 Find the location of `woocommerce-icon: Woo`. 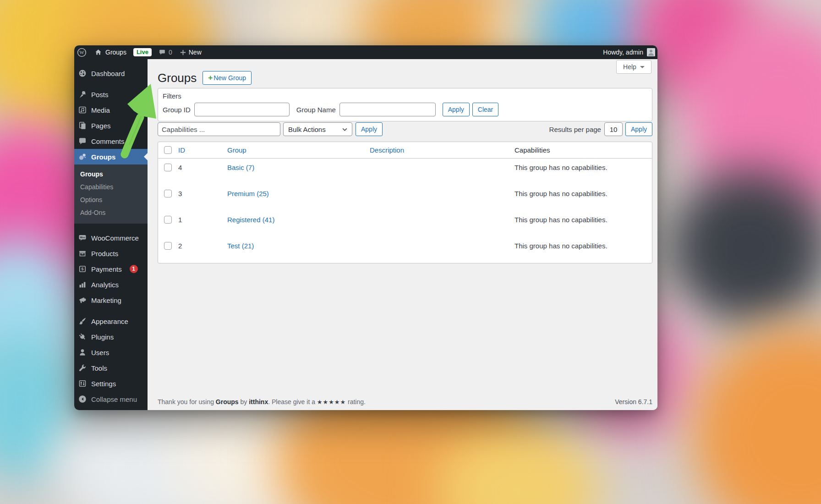

woocommerce-icon: Woo is located at coordinates (82, 238).